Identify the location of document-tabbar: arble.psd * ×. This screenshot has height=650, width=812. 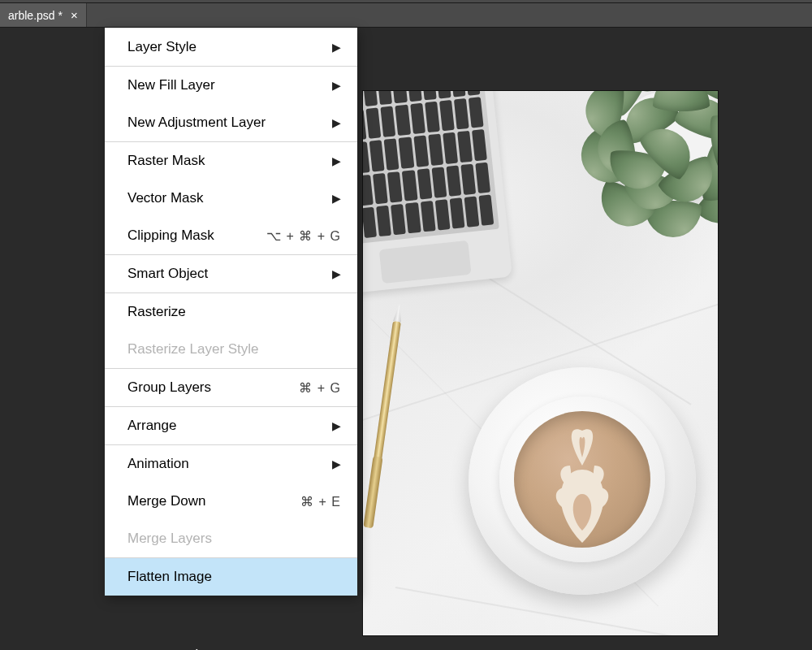
(406, 15).